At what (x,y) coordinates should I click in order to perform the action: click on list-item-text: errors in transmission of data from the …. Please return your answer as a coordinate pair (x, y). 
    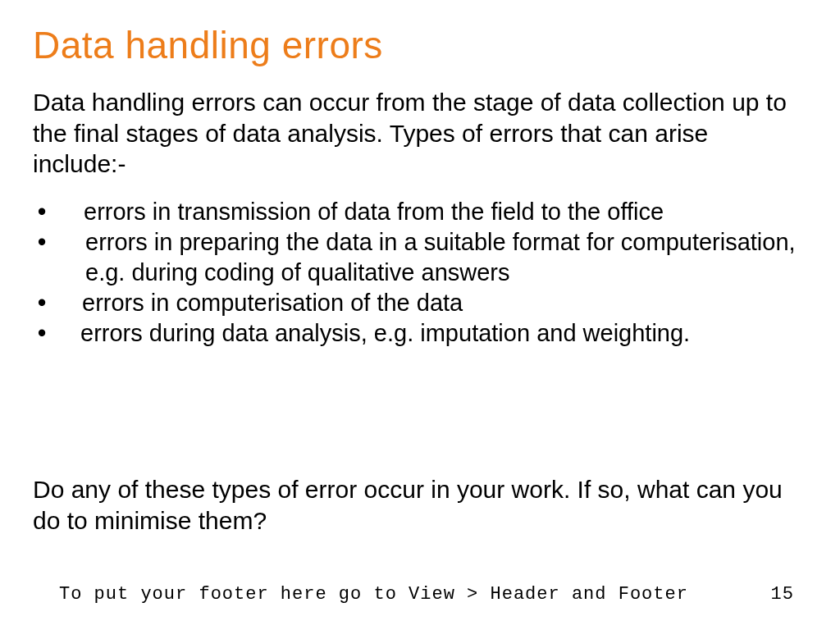
    Looking at the image, I should click on (438, 212).